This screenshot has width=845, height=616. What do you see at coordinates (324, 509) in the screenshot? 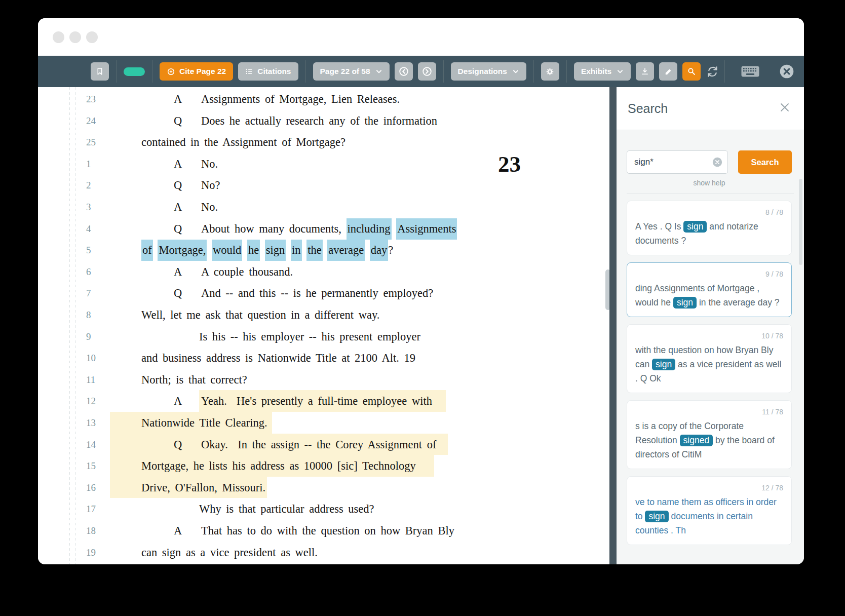
I see `transcript-line: 17Why is that particular address used?` at bounding box center [324, 509].